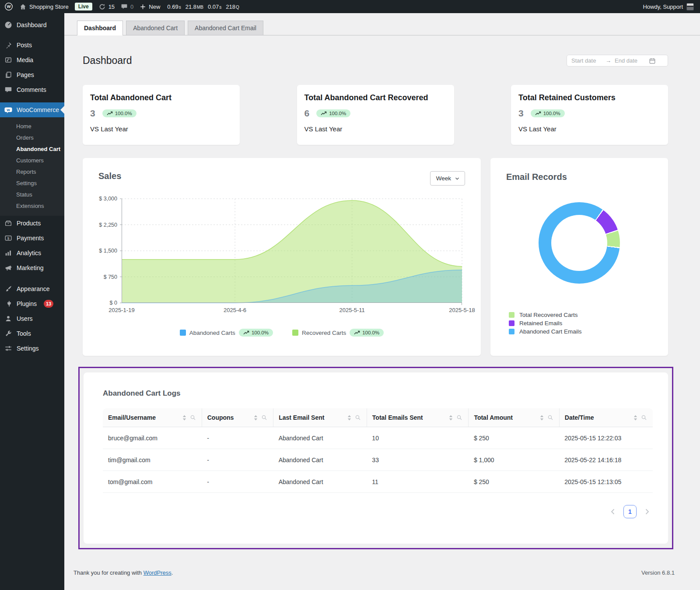 Image resolution: width=700 pixels, height=590 pixels. What do you see at coordinates (448, 179) in the screenshot?
I see `period-selector: Week` at bounding box center [448, 179].